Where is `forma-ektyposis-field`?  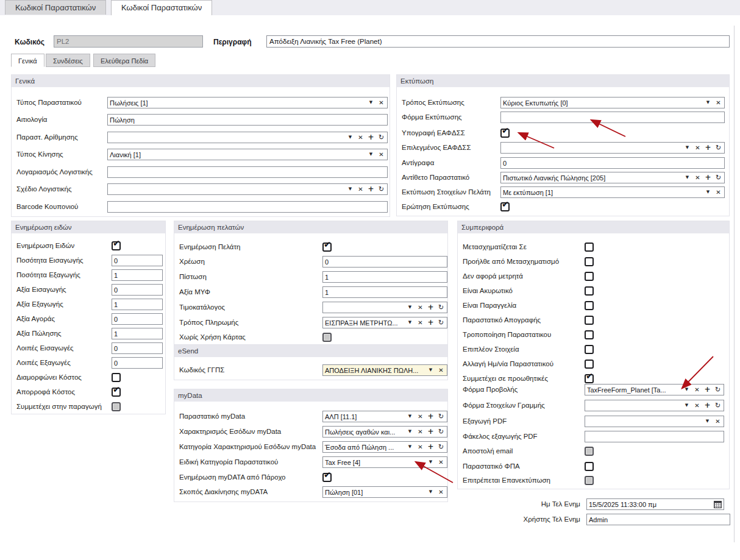 forma-ektyposis-field is located at coordinates (613, 117).